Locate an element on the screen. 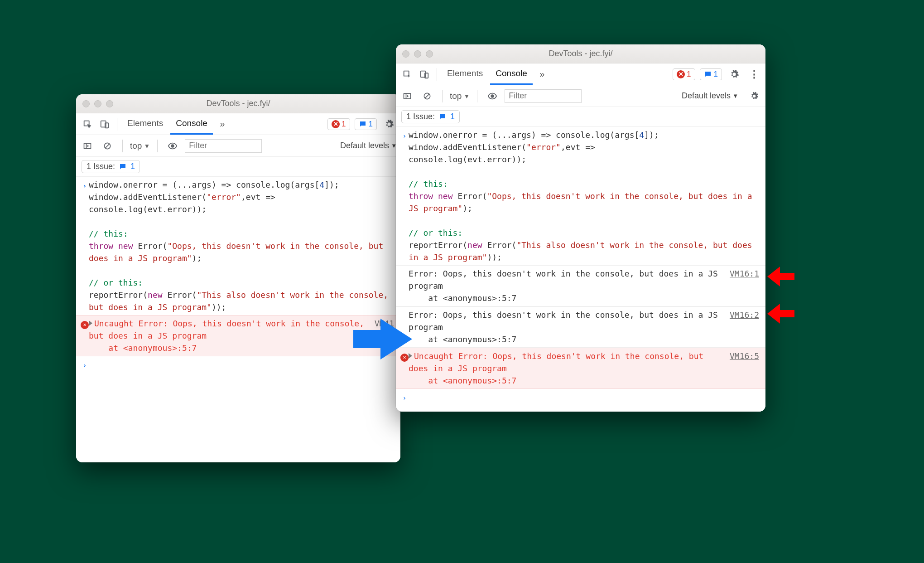 The height and width of the screenshot is (563, 924). source-link: VM16:2 is located at coordinates (742, 327).